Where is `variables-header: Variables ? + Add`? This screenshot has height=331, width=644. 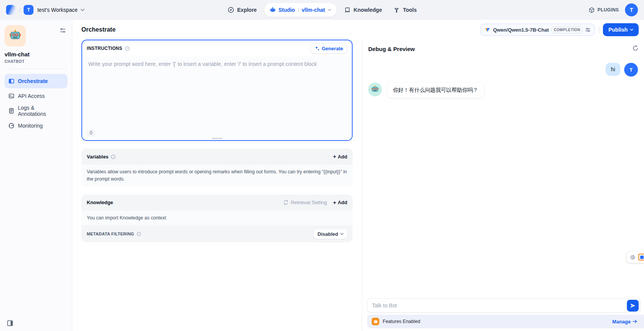
variables-header: Variables ? + Add is located at coordinates (217, 157).